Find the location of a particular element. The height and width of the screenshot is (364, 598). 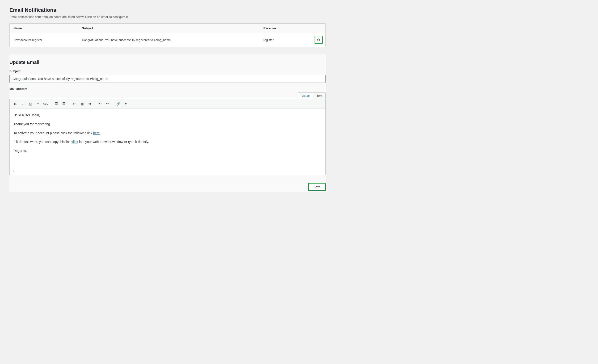

col-receiver: Receiver is located at coordinates (279, 28).